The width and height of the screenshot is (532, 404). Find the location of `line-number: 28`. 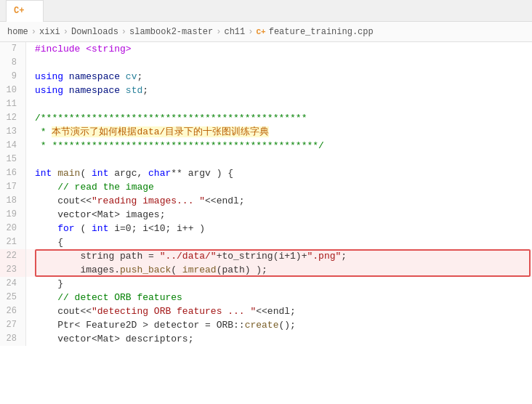

line-number: 28 is located at coordinates (13, 339).